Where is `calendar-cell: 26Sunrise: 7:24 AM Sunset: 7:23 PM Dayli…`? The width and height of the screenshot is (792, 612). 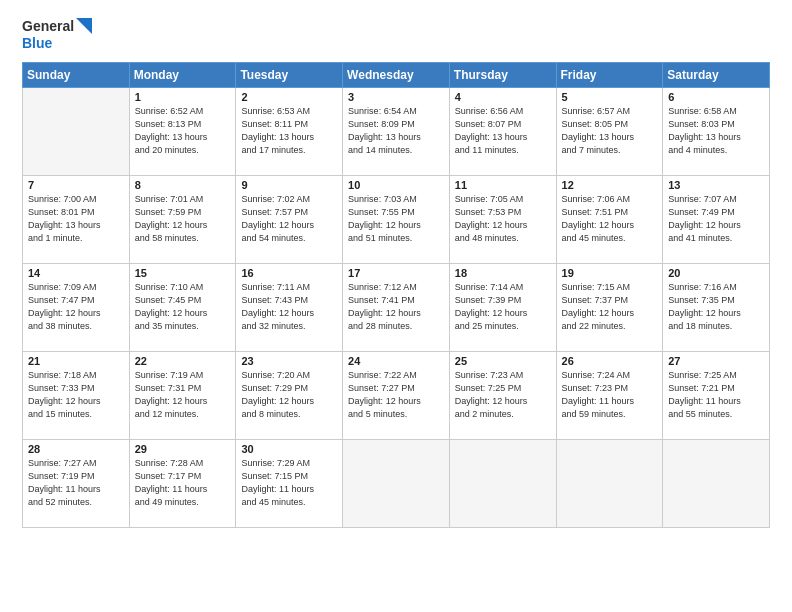
calendar-cell: 26Sunrise: 7:24 AM Sunset: 7:23 PM Dayli… is located at coordinates (610, 395).